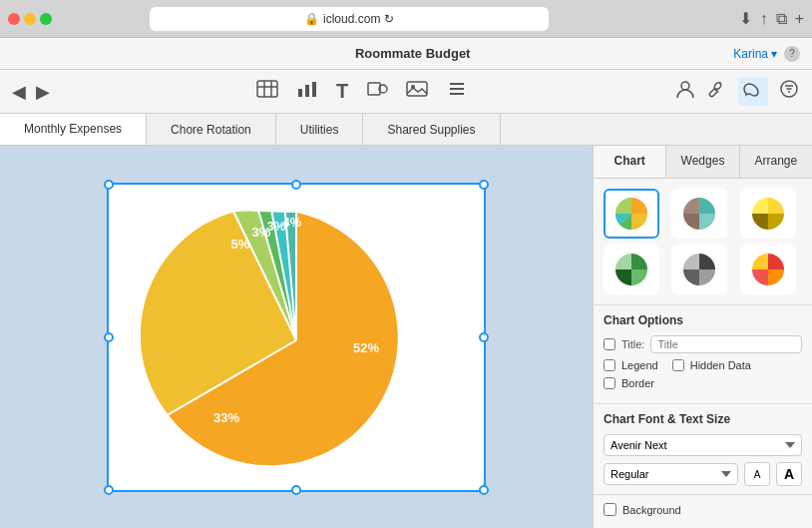 The width and height of the screenshot is (812, 528). Describe the element at coordinates (772, 18) in the screenshot. I see `browser-actions: ⬇ ↑ ⧉ +` at that location.